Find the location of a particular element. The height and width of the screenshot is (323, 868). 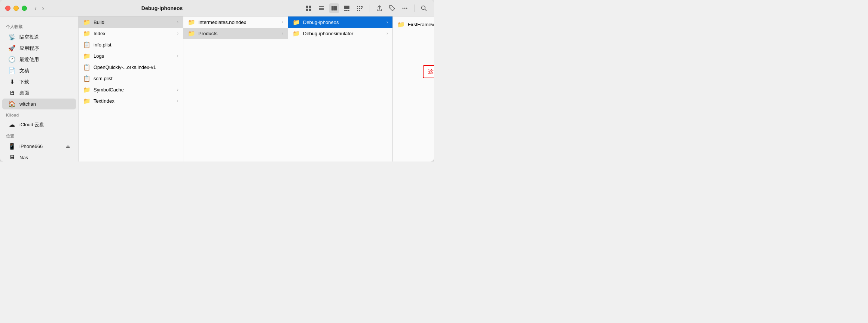

file-row-products: 📁 Products › is located at coordinates (236, 33).